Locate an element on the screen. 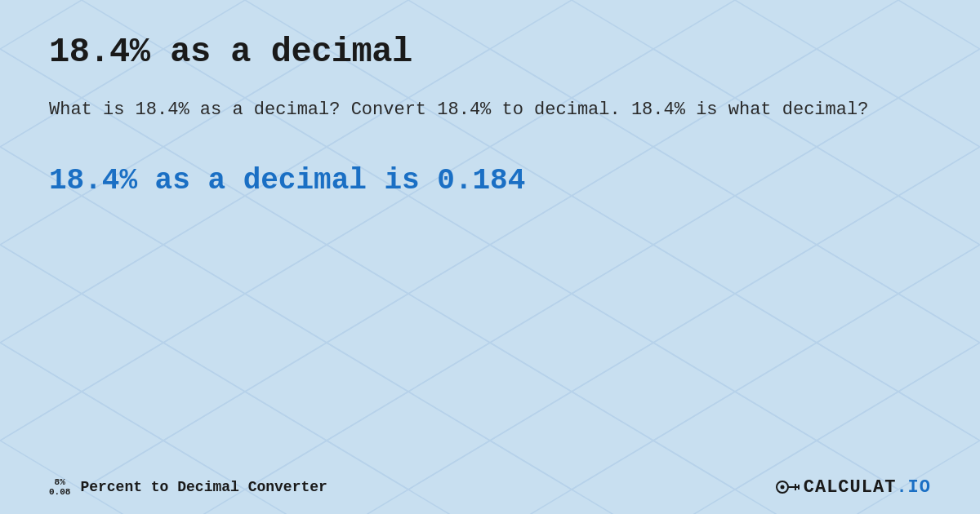 Image resolution: width=980 pixels, height=514 pixels. footer-left: 8% 0.08 Percent to Decimal Converter is located at coordinates (188, 487).